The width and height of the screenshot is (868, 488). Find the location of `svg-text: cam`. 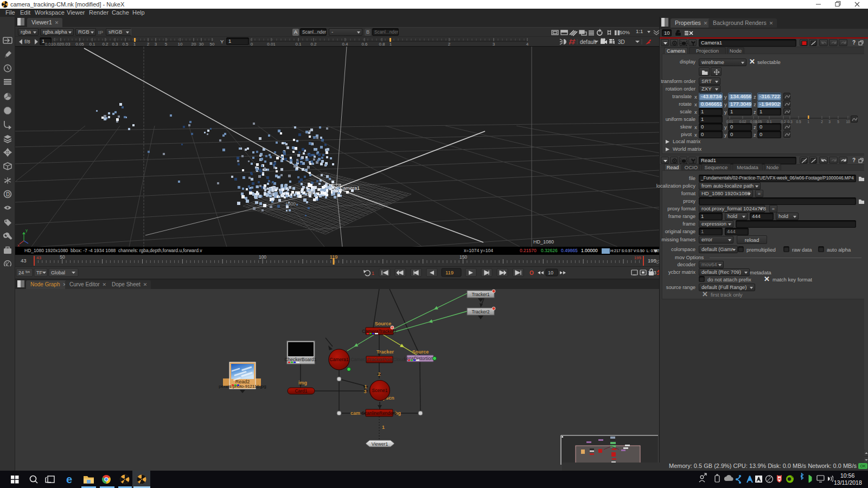

svg-text: cam is located at coordinates (355, 413).